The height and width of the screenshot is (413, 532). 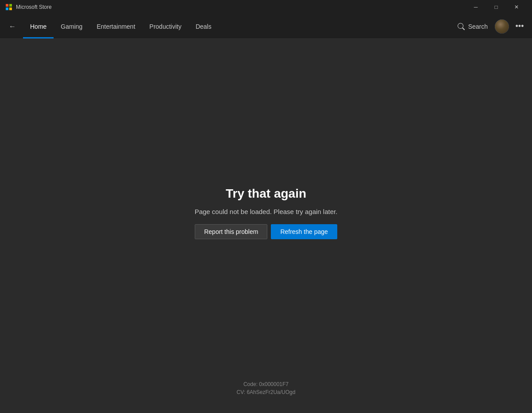 I want to click on search-label: Search, so click(x=478, y=27).